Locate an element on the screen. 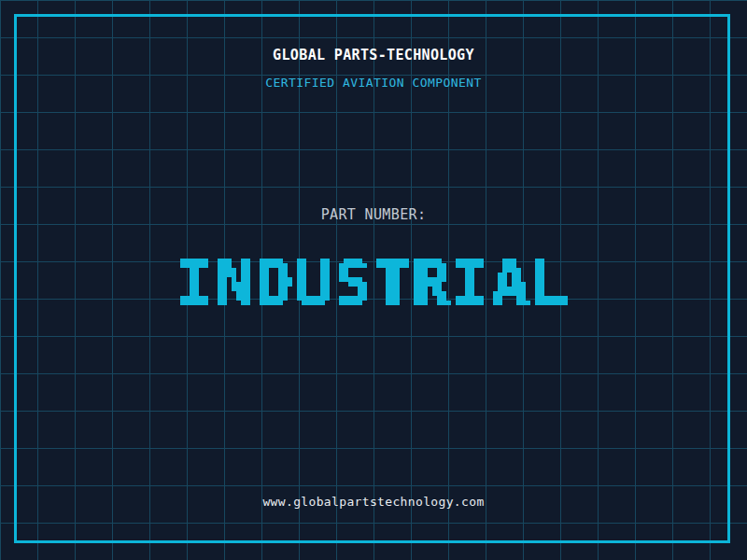 This screenshot has width=747, height=560. pixel-text-canvas is located at coordinates (374, 282).